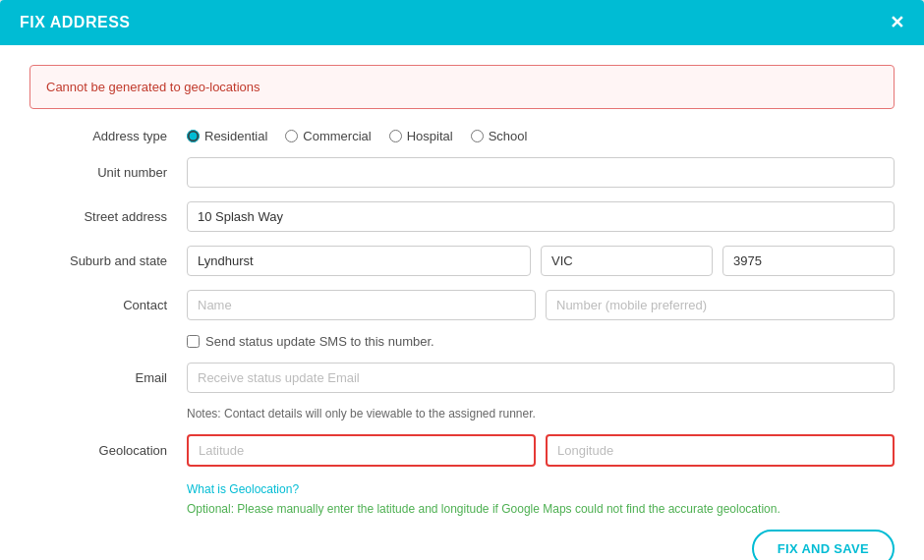 The image size is (924, 560). Describe the element at coordinates (462, 544) in the screenshot. I see `footer-row: FIX AND SAVE` at that location.